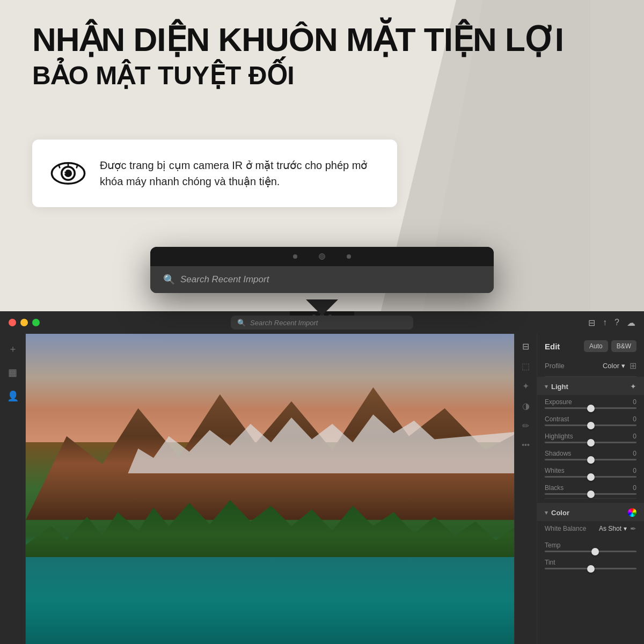  I want to click on adjust-icon: ⊟, so click(526, 347).